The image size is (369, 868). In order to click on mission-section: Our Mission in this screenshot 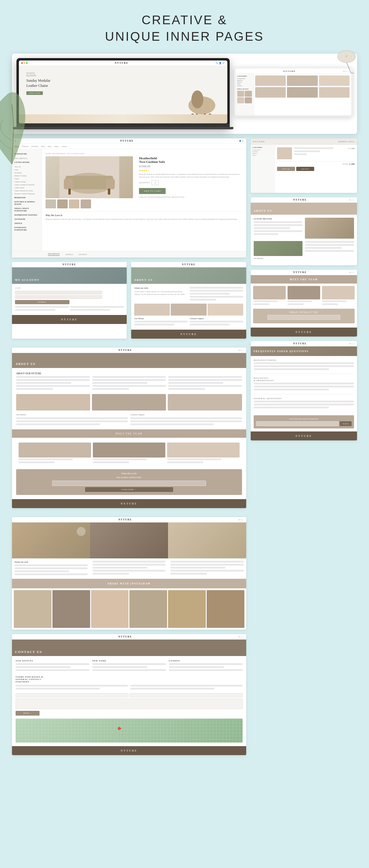, I will do `click(161, 322)`.